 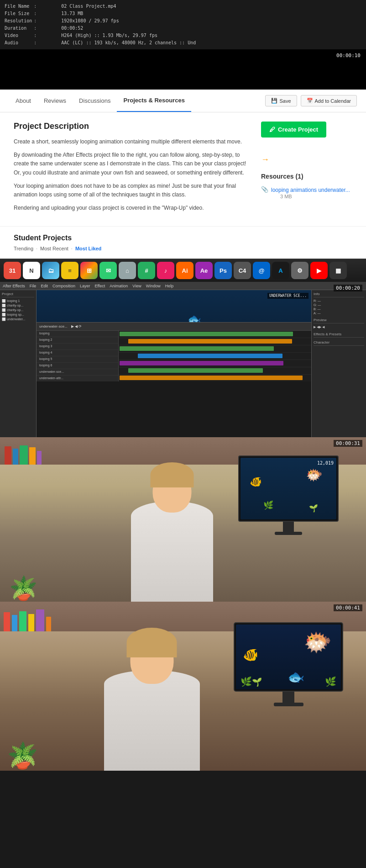 What do you see at coordinates (31, 270) in the screenshot?
I see `dock-item-notion: N` at bounding box center [31, 270].